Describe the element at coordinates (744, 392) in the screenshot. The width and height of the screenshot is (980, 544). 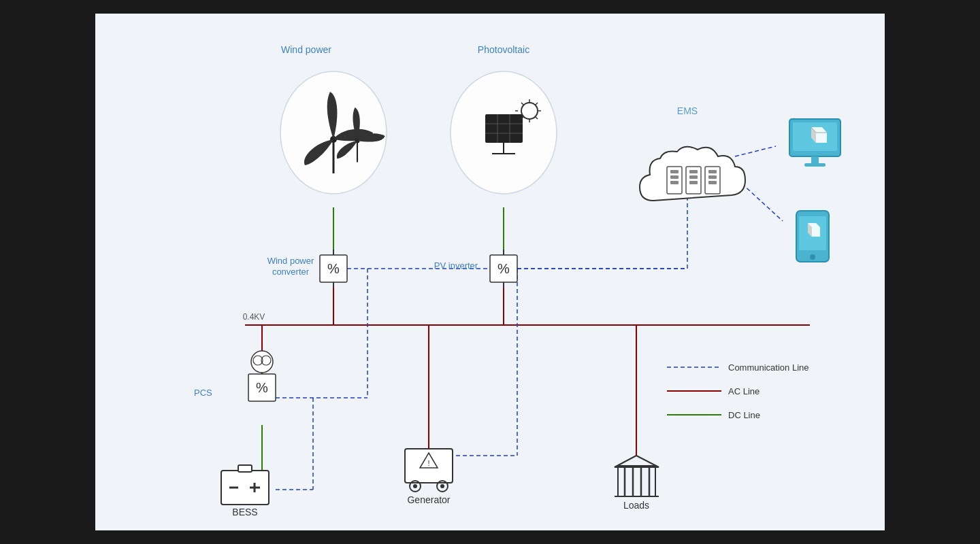
I see `ac-line-legend-label: AC Line` at that location.